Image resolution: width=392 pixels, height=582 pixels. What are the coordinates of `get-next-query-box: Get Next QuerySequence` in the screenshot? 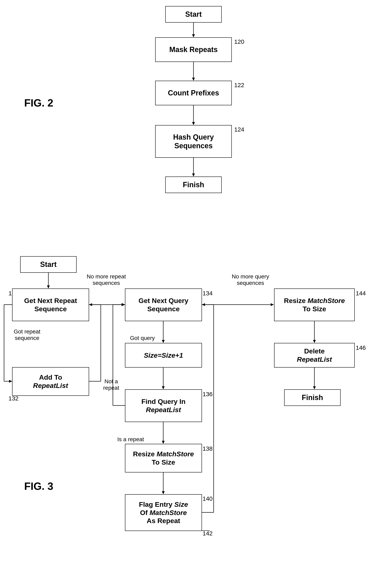 It's located at (164, 305).